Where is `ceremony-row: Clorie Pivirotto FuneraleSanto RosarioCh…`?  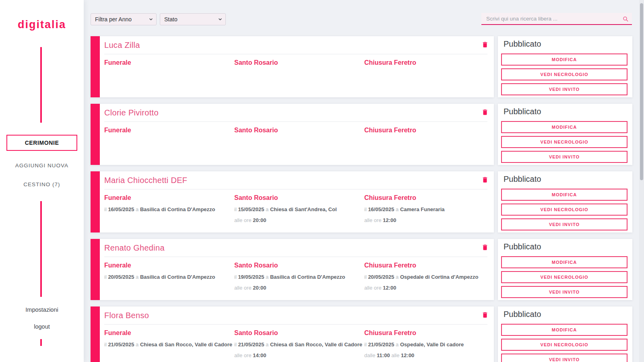 ceremony-row: Clorie Pivirotto FuneraleSanto RosarioCh… is located at coordinates (361, 134).